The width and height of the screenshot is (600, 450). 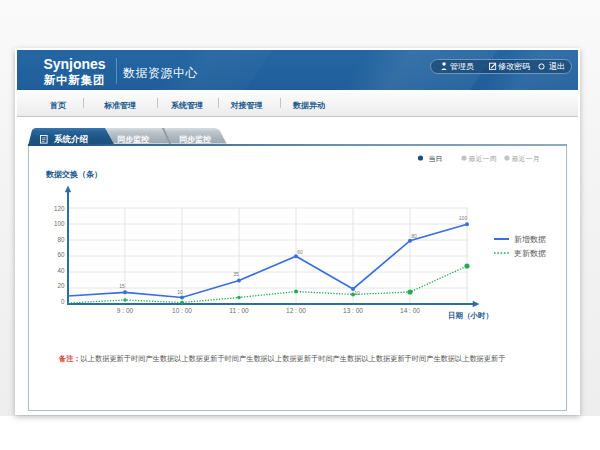 I want to click on svg-text: 当日, so click(x=436, y=159).